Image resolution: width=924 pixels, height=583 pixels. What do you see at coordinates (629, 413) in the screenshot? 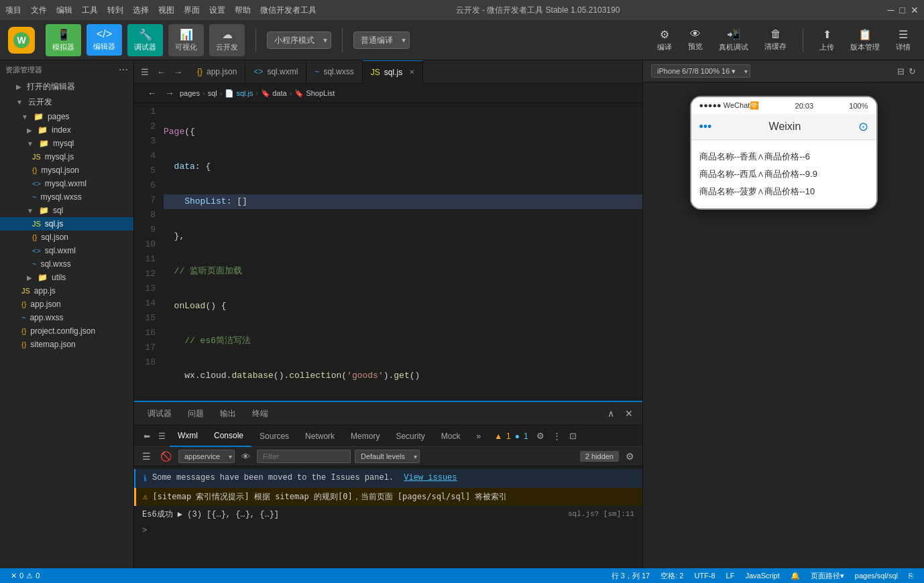
I see `panel-close-button: ✕` at bounding box center [629, 413].